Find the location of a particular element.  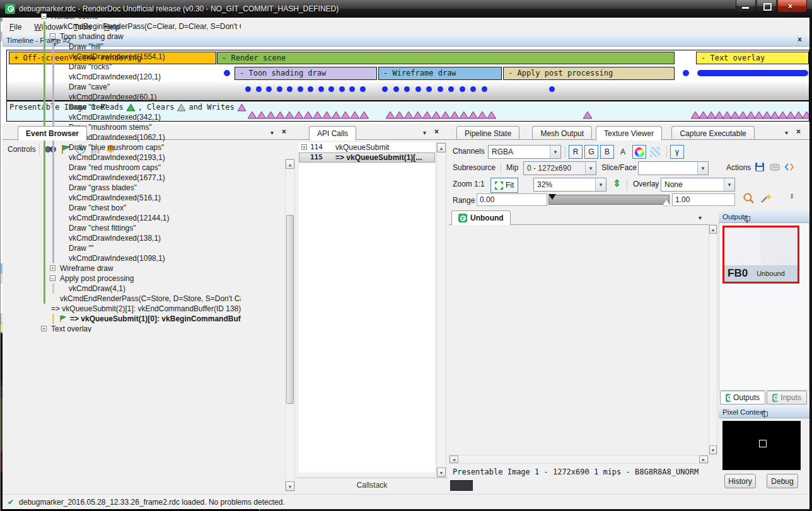

tab-mesh-output: Mesh Output is located at coordinates (562, 133).